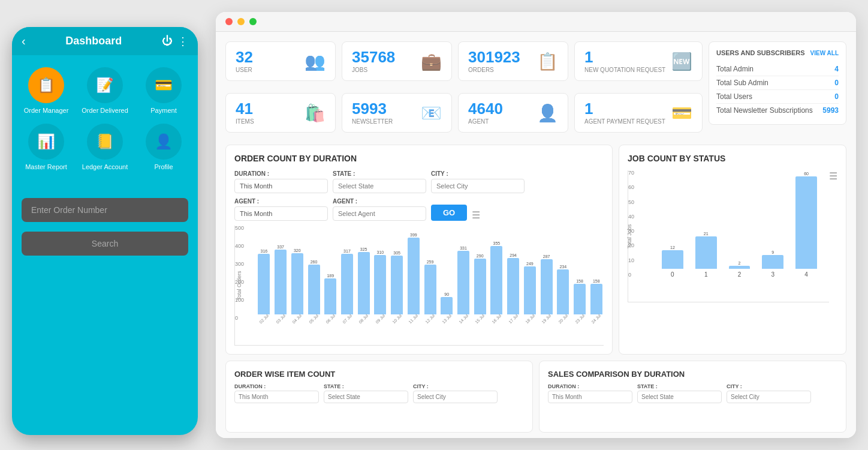  I want to click on order-bar-value: 317, so click(347, 251).